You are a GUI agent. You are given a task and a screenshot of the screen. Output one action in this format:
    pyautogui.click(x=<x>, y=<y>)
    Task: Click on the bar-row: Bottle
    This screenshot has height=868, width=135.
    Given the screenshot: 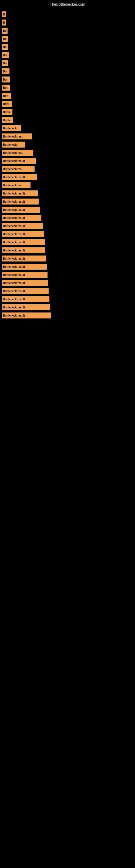 What is the action you would take?
    pyautogui.click(x=69, y=112)
    